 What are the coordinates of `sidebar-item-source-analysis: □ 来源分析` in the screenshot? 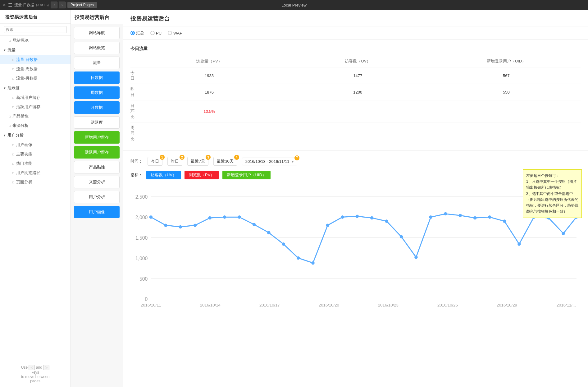 It's located at (35, 126).